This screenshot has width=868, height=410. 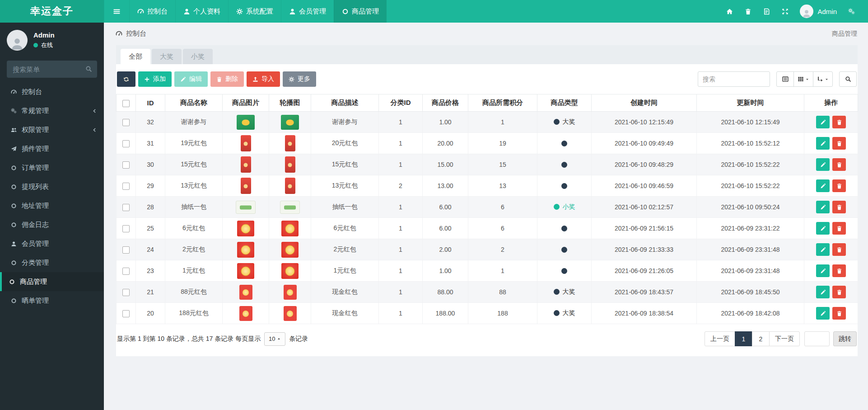 What do you see at coordinates (730, 11) in the screenshot?
I see `home-button` at bounding box center [730, 11].